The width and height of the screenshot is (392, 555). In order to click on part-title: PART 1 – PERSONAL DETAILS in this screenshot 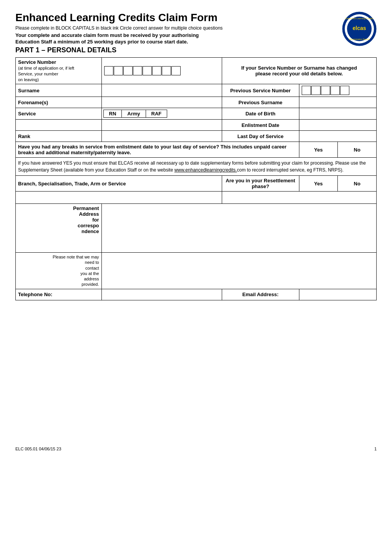, I will do `click(175, 50)`.